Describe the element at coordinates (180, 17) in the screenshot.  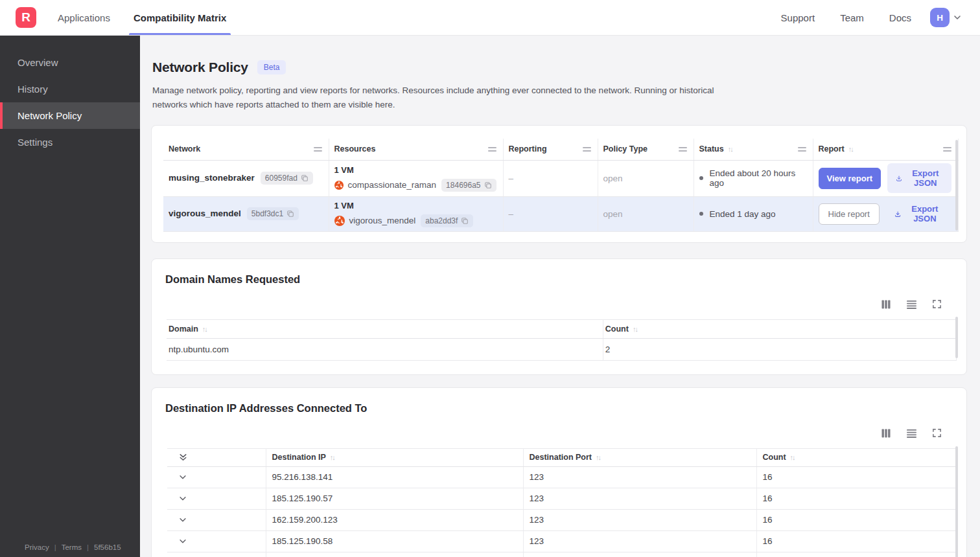
I see `tab-compatibility-matrix: Compatibility Matrix` at that location.